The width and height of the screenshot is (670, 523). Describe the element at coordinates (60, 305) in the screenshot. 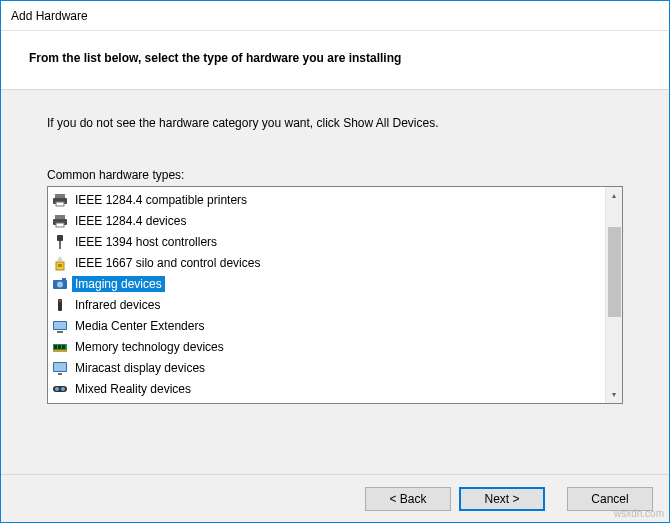

I see `infrared-icon` at that location.